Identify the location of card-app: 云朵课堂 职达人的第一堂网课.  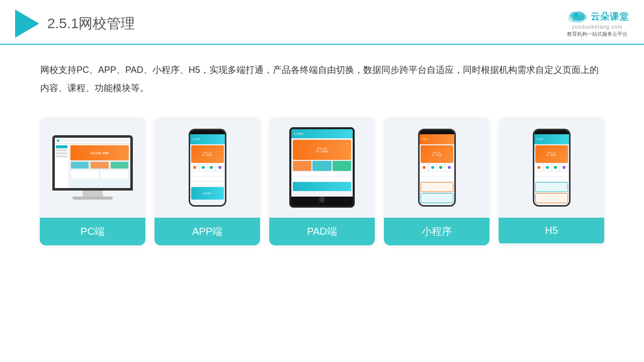
(207, 181).